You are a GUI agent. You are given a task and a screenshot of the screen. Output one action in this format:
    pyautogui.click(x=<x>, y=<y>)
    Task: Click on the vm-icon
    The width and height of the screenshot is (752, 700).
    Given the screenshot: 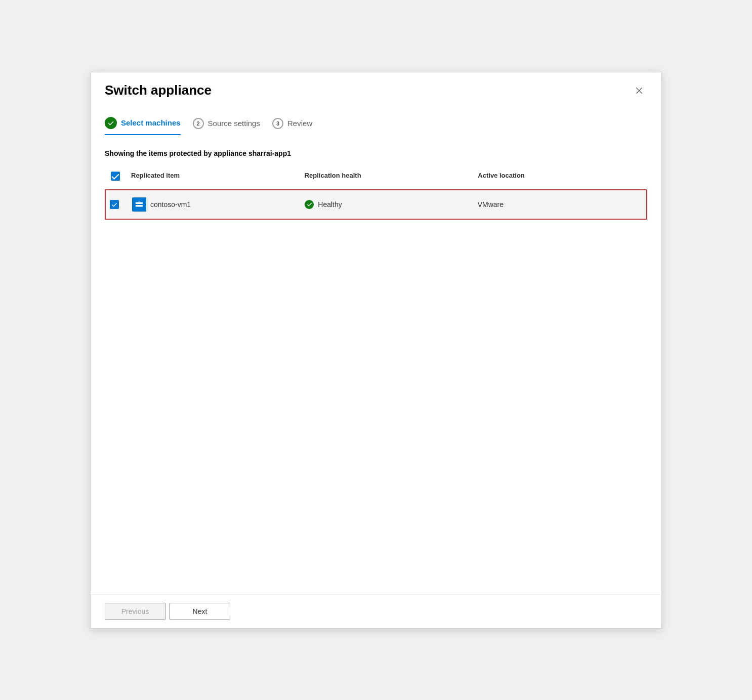 What is the action you would take?
    pyautogui.click(x=139, y=204)
    